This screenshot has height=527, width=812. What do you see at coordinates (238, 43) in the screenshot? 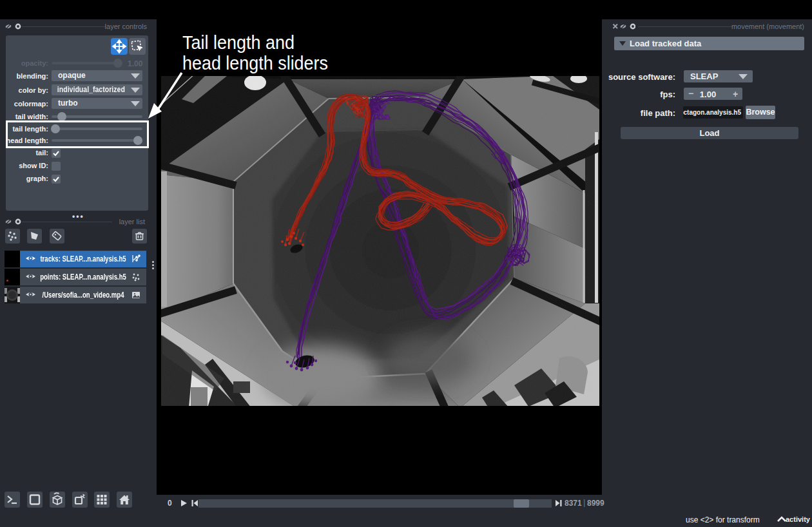
I see `svg-text: Tail length and` at bounding box center [238, 43].